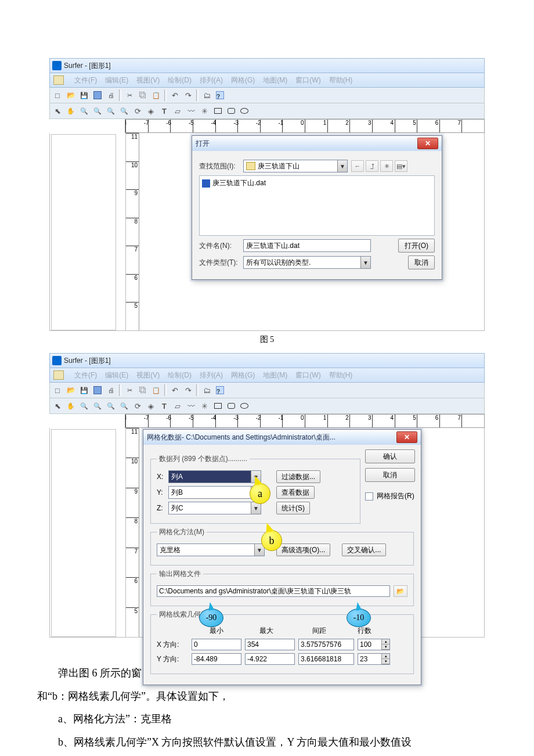 The image size is (534, 756). Describe the element at coordinates (374, 659) in the screenshot. I see `y-n-spin: 23▴▾` at that location.